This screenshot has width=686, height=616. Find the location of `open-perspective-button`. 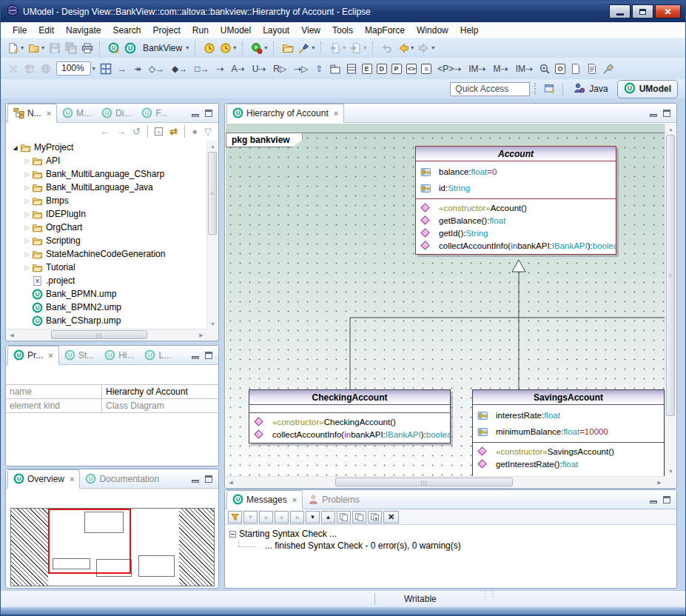

open-perspective-button is located at coordinates (550, 89).